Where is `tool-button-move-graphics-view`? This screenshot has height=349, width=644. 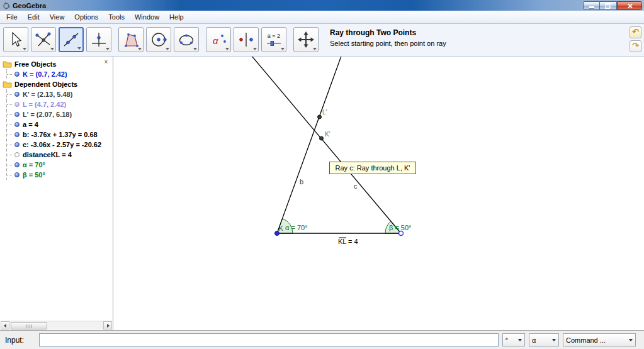 tool-button-move-graphics-view is located at coordinates (306, 40).